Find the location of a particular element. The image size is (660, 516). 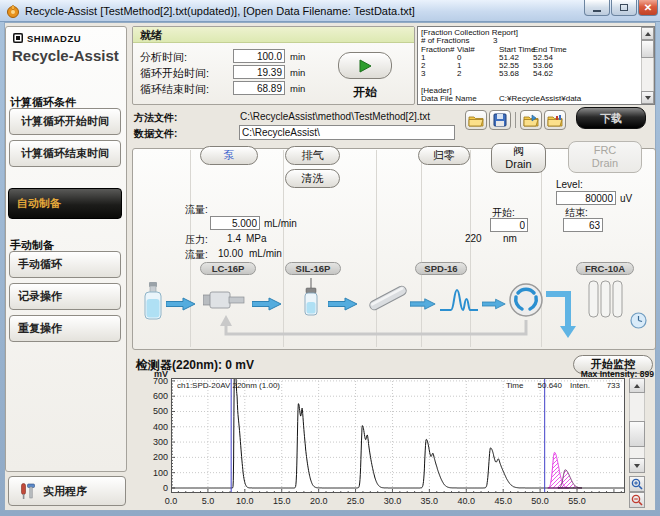

collect-start-input is located at coordinates (509, 225).